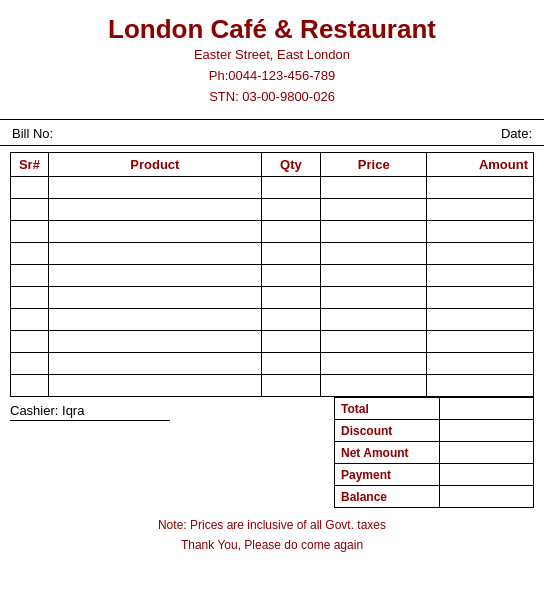  Describe the element at coordinates (388, 453) in the screenshot. I see `summary-label: Net Amount` at that location.